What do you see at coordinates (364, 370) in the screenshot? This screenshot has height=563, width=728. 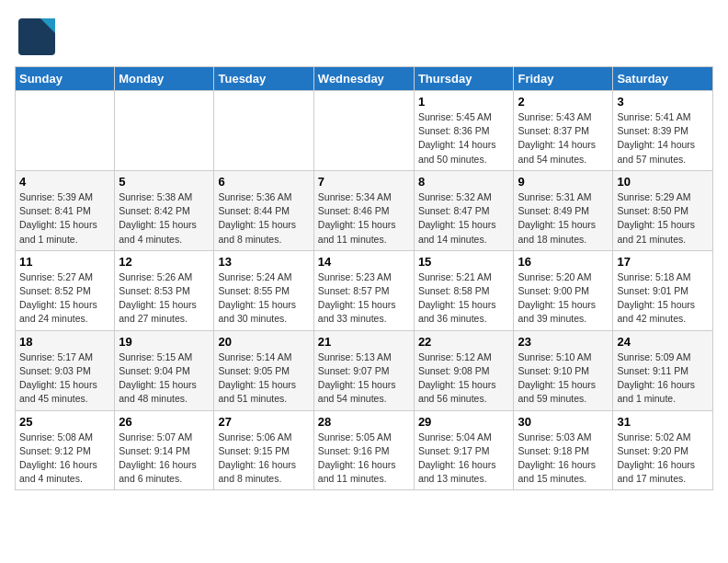 I see `calendar-week-4: 18Sunrise: 5:17 AMSunset: 9:03 PMDayligh…` at bounding box center [364, 370].